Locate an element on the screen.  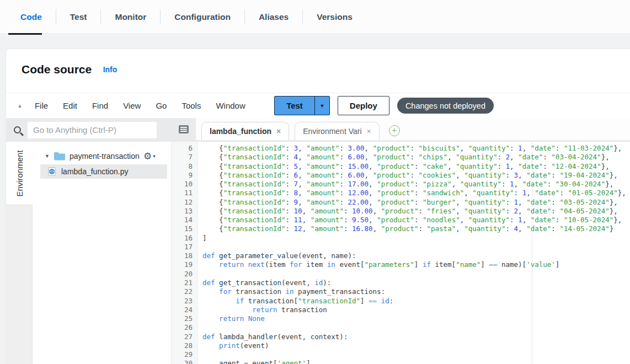
line-content: {"transactionId": 8, "amount": 12.00, "p… is located at coordinates (412, 193).